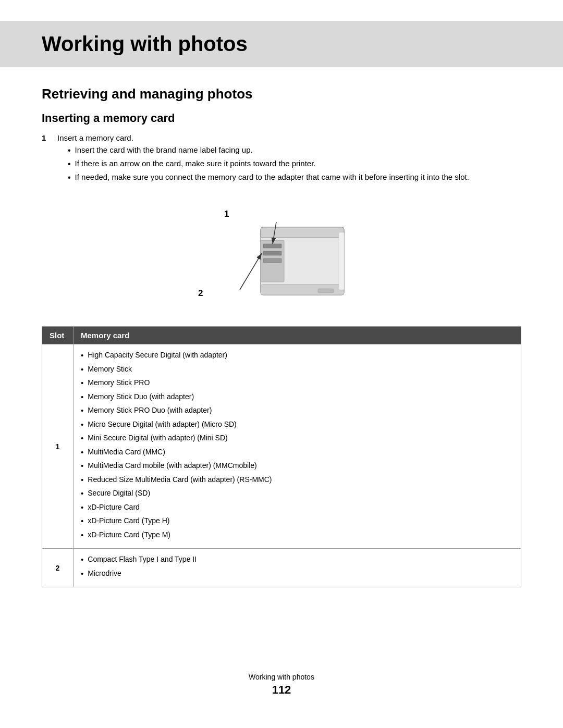 This screenshot has width=563, height=728. I want to click on list-item: Reduced Size MultiMedia Card (with adapt…, so click(297, 480).